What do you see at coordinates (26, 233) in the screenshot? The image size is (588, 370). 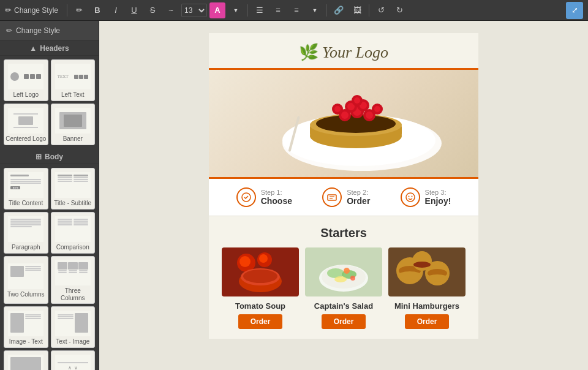 I see `sidebar-item-paragraph: Paragraph` at bounding box center [26, 233].